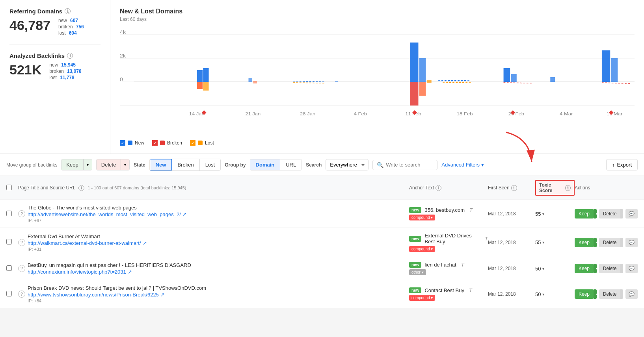  Describe the element at coordinates (22, 243) in the screenshot. I see `row-2-help-icon: ?` at that location.